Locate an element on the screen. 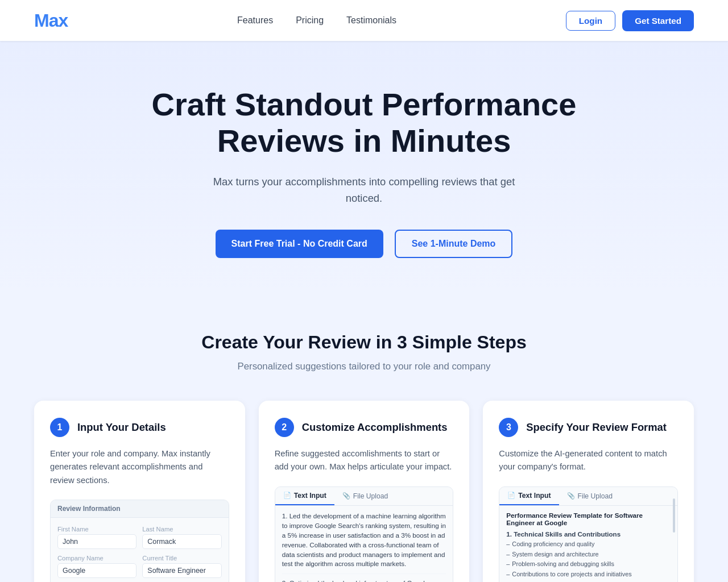 The width and height of the screenshot is (728, 582). review-doc-title: Performance Review Template for Software… is located at coordinates (588, 519).